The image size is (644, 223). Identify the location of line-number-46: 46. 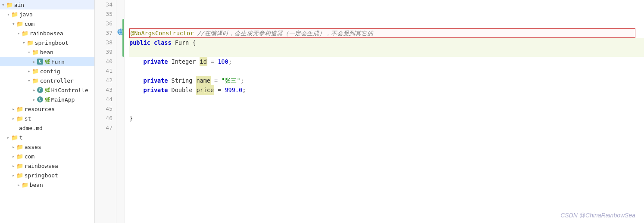
(103, 118).